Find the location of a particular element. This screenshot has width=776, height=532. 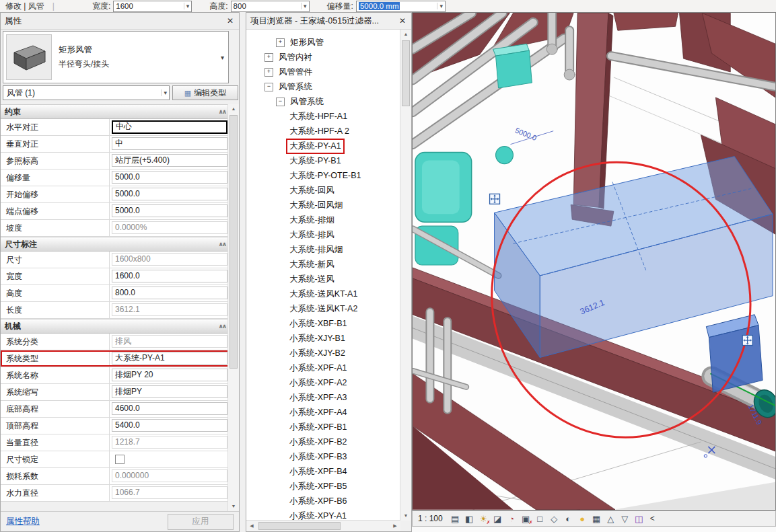

tree-item: 小系统-XJY-B2 is located at coordinates (323, 353).